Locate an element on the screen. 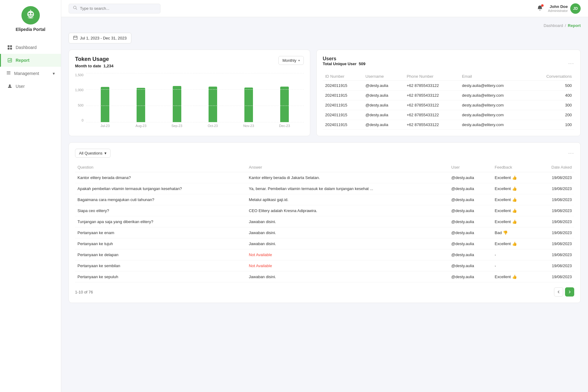 This screenshot has height=392, width=588. monthly-chevron-icon: ▾ is located at coordinates (299, 61).